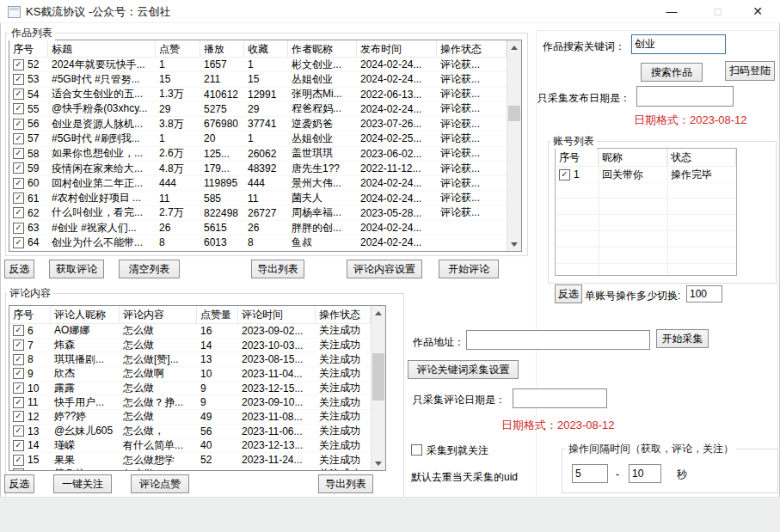  What do you see at coordinates (101, 48) in the screenshot?
I see `column-header: 标题` at bounding box center [101, 48].